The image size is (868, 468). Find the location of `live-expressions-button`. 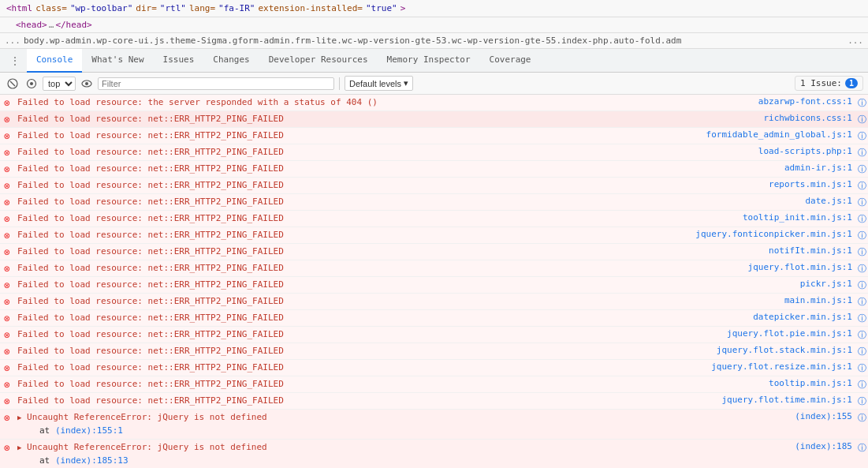

live-expressions-button is located at coordinates (87, 84).